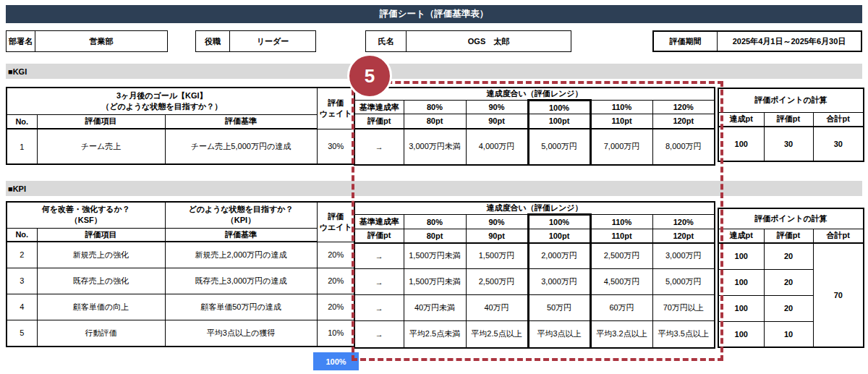  I want to click on kgi-items-table: 3ヶ月後のゴール【KGI】 （どのような状態を目指すか？） 評価 ウェイト No…, so click(181, 126).